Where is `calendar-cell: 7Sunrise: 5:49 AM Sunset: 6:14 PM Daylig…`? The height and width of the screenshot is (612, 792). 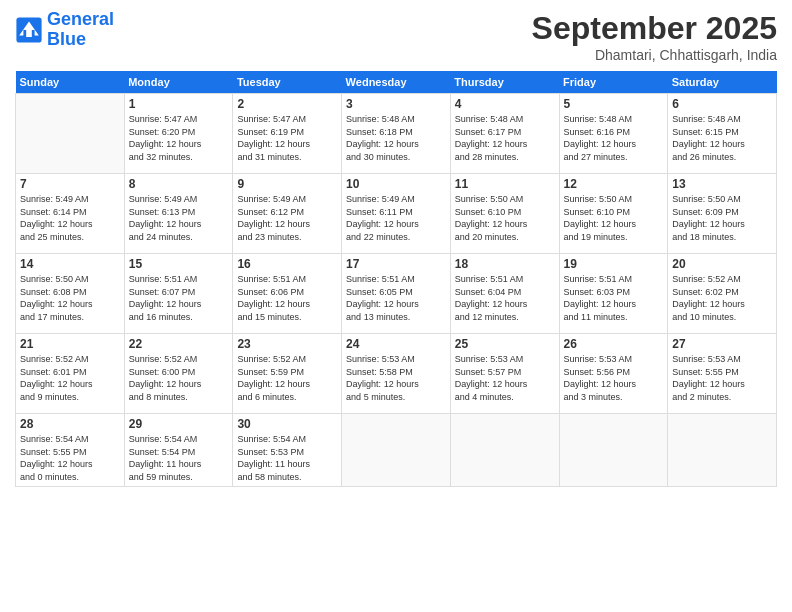
calendar-cell: 7Sunrise: 5:49 AM Sunset: 6:14 PM Daylig… is located at coordinates (70, 214).